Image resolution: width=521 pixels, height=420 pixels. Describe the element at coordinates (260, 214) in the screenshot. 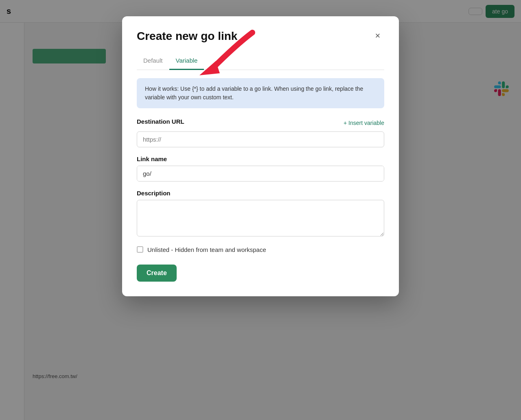

I see `description-group: Description` at that location.